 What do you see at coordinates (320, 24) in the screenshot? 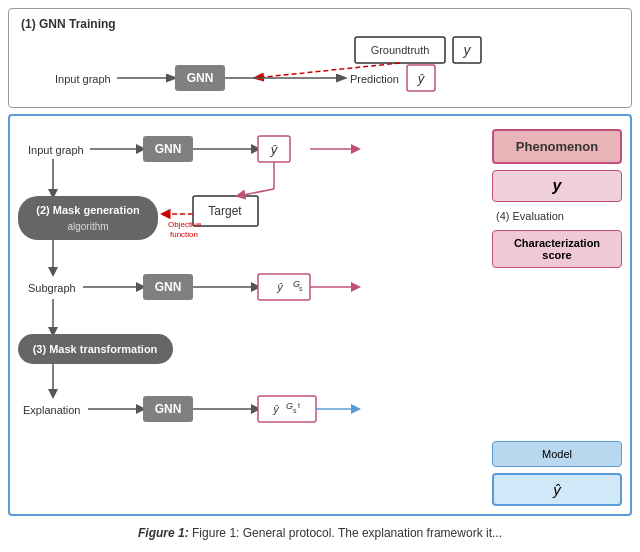
I see `training-label: (1) GNN Training` at bounding box center [320, 24].